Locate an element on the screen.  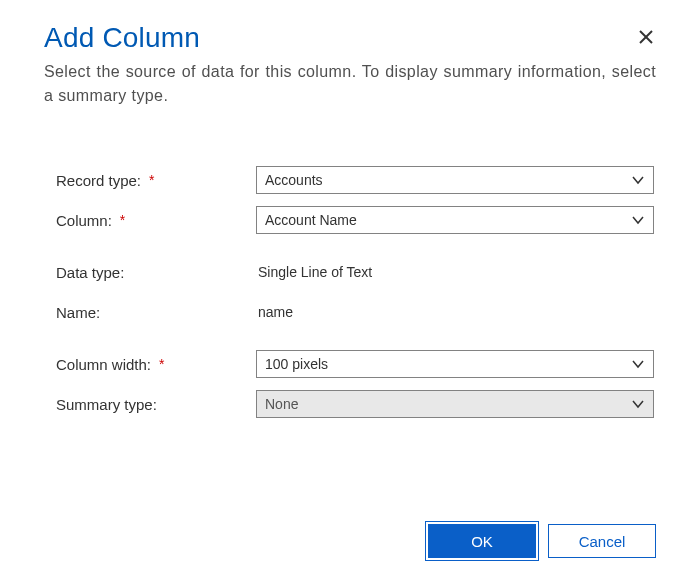
label-text: Name: is located at coordinates (78, 312).